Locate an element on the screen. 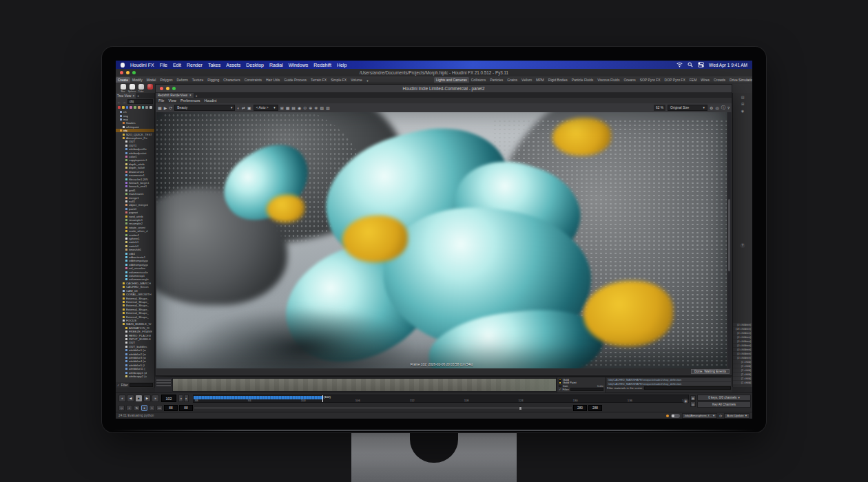 Image resolution: width=868 pixels, height=482 pixels. shelf-tool-button is located at coordinates (150, 88).